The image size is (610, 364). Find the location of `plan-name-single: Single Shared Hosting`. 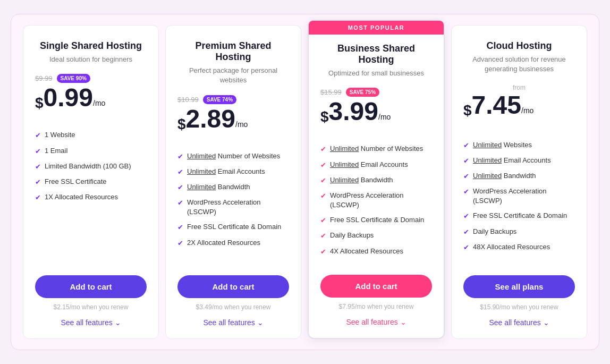

plan-name-single: Single Shared Hosting is located at coordinates (91, 46).